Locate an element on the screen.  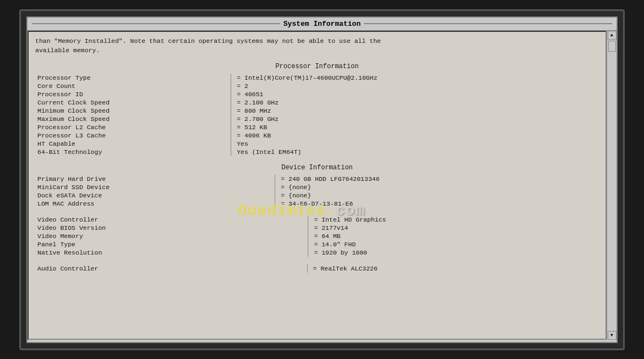
device-row: Primary Hard Drive= 240 GB HDD LFG764201… is located at coordinates (317, 179).